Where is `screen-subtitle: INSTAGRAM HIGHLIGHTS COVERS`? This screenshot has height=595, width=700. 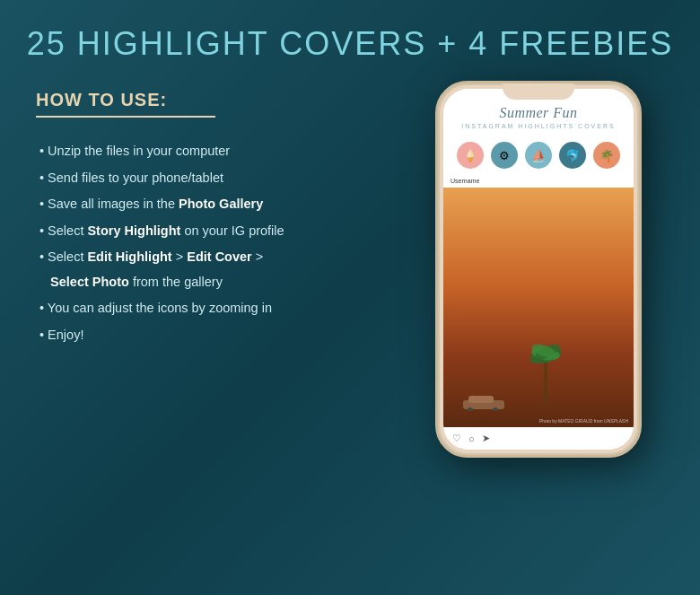 screen-subtitle: INSTAGRAM HIGHLIGHTS COVERS is located at coordinates (538, 126).